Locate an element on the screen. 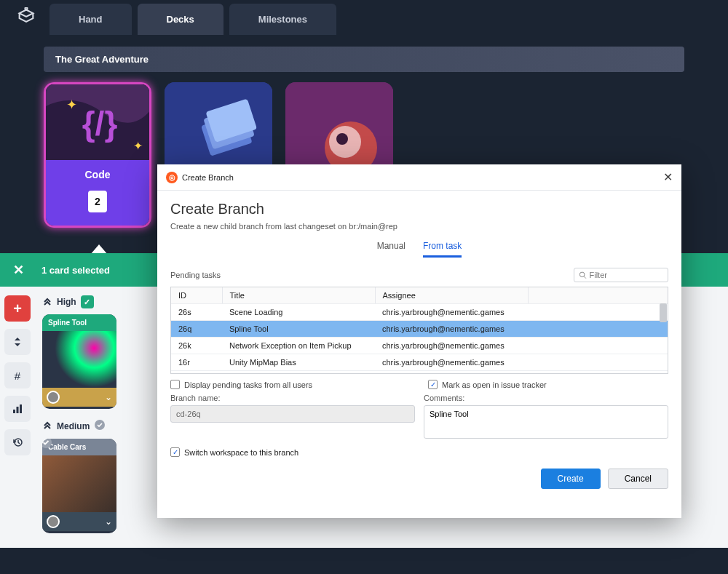  tab-from-task: From task is located at coordinates (443, 249).